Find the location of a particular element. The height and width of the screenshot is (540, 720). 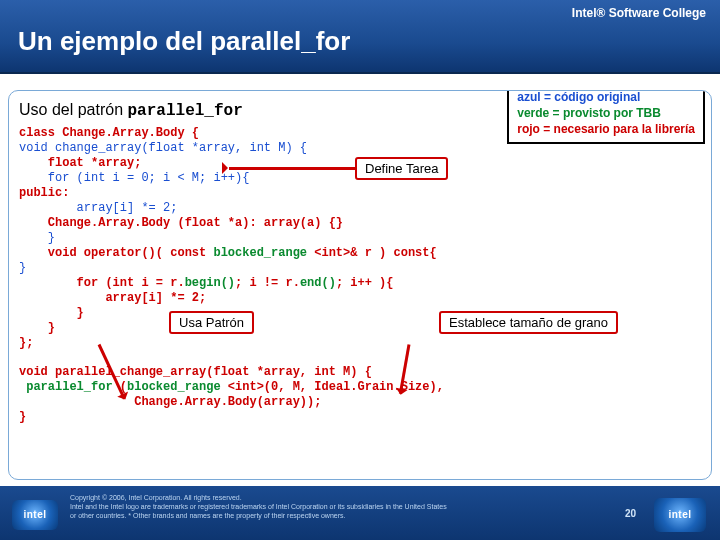

footer-line1: Copyright © 2006, Intel Corporation. All… is located at coordinates (355, 498).